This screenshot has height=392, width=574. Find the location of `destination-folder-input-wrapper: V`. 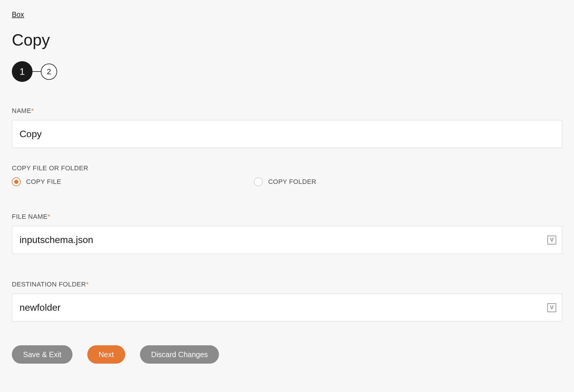

destination-folder-input-wrapper: V is located at coordinates (287, 307).